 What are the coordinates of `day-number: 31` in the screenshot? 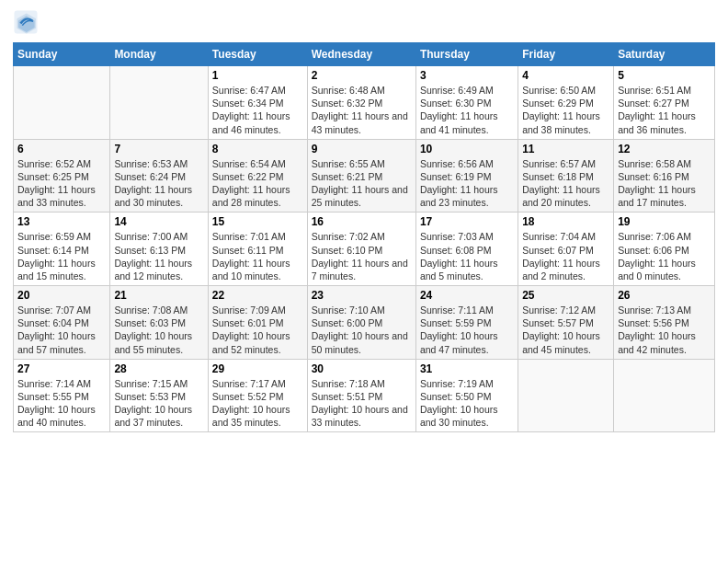 It's located at (467, 369).